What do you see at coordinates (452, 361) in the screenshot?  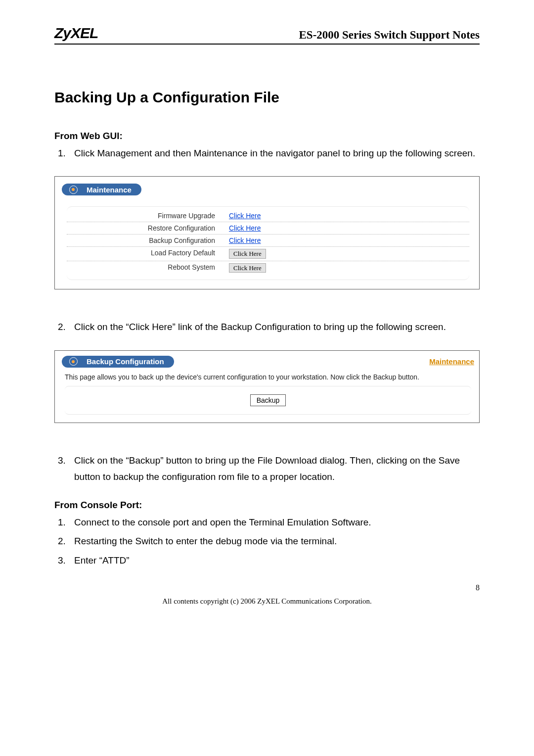 I see `maintenance-breadcrumb-link: Maintenance` at bounding box center [452, 361].